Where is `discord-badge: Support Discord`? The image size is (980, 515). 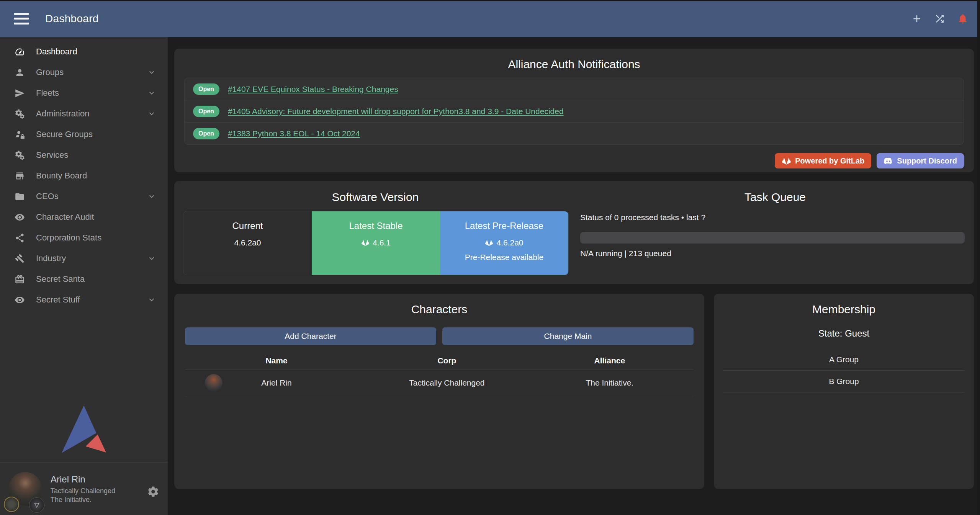
discord-badge: Support Discord is located at coordinates (920, 161).